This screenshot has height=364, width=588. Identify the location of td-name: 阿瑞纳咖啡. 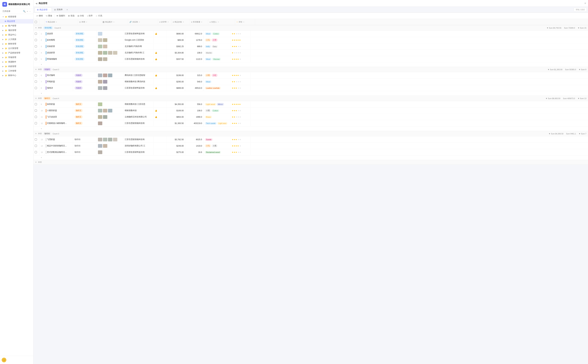
(59, 59).